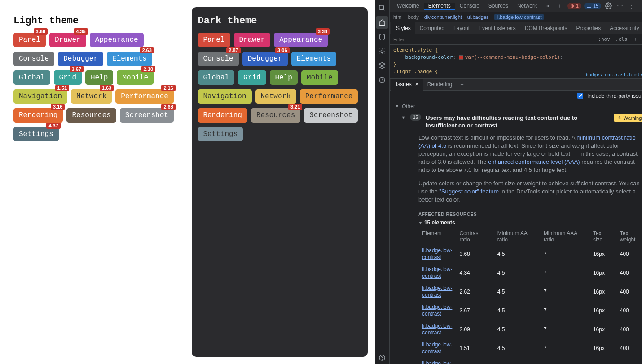 This screenshot has height=364, width=642. What do you see at coordinates (614, 75) in the screenshot?
I see `source-link: badges-contrast.html:63` at bounding box center [614, 75].